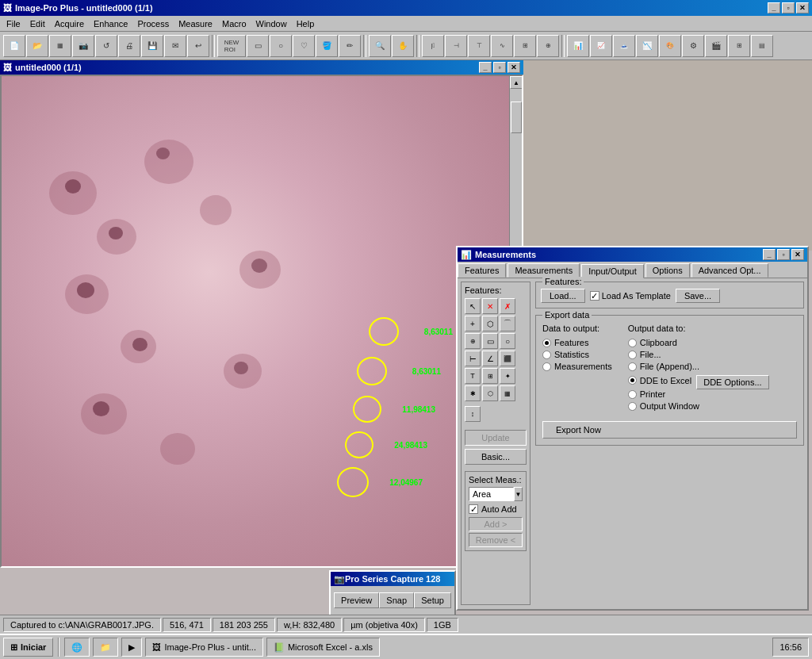 The width and height of the screenshot is (812, 659). Describe the element at coordinates (490, 358) in the screenshot. I see `feat-angle-btn: ∠` at that location.